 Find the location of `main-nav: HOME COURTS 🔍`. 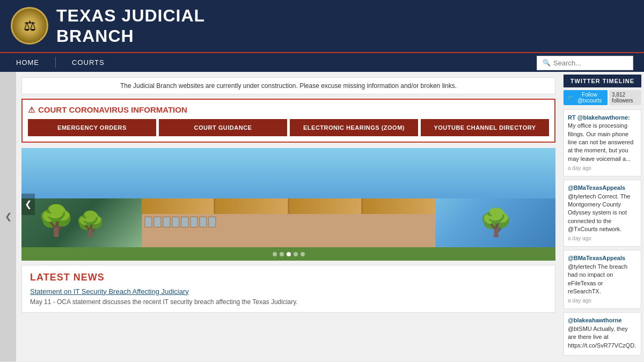

main-nav: HOME COURTS 🔍 is located at coordinates (322, 62).